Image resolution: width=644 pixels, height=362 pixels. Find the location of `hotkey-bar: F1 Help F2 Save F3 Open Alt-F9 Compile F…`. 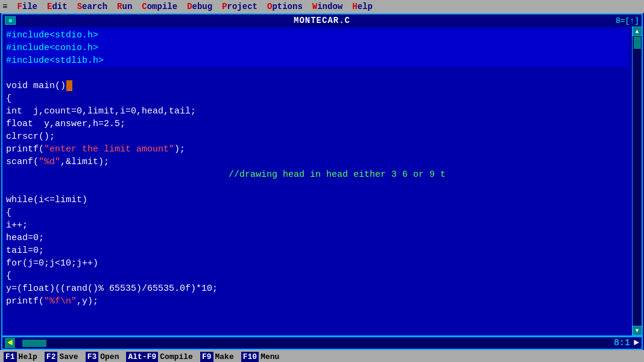

hotkey-bar: F1 Help F2 Save F3 Open Alt-F9 Compile F… is located at coordinates (322, 356).